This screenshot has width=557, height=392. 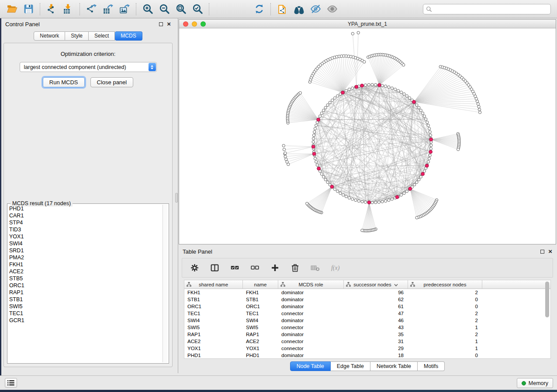 What do you see at coordinates (376, 334) in the screenshot?
I see `table-cell: 35` at bounding box center [376, 334].